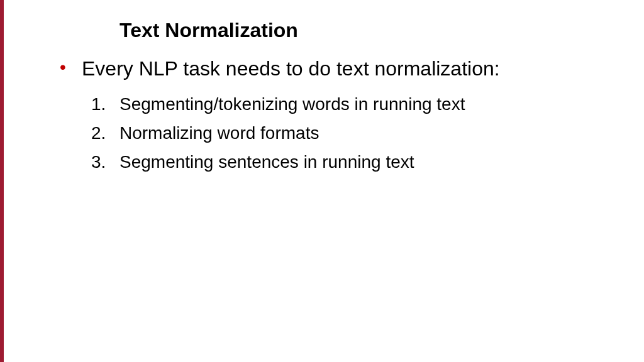 The image size is (644, 362). I want to click on numbered-text: Segmenting sentences in running text, so click(267, 162).